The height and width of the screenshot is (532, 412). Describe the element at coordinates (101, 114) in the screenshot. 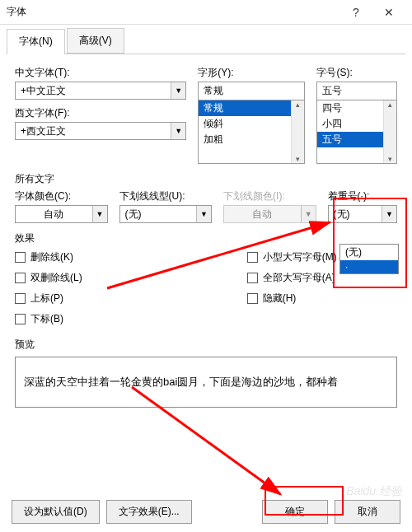

I see `label-western-font: 西文字体(F):` at that location.